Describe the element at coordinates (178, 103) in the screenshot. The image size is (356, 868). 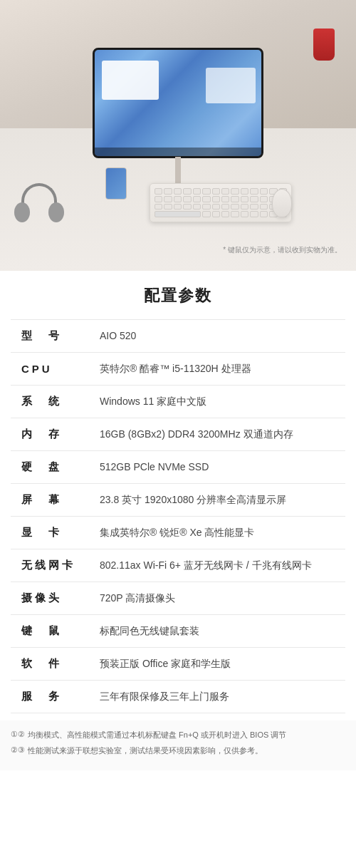
I see `monitor` at that location.